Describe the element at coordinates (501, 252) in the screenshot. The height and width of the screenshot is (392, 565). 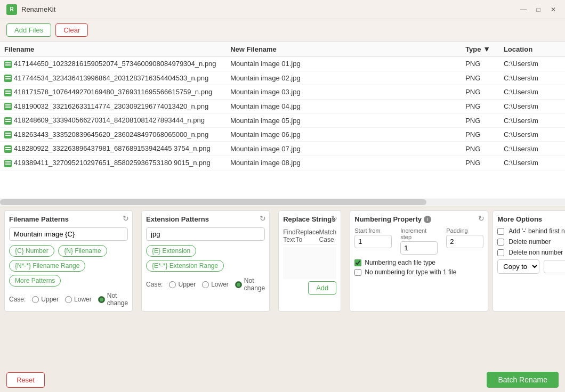
I see `more-options-check3` at that location.